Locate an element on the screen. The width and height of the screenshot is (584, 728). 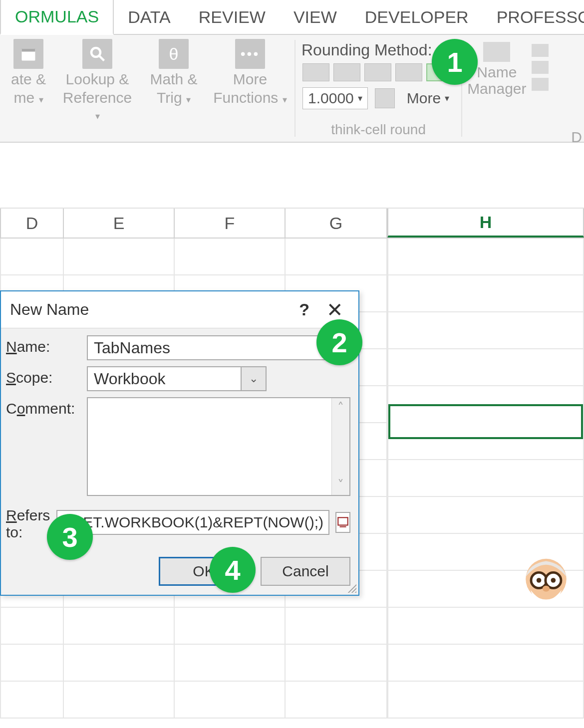
annotation-badge-4: 4 is located at coordinates (233, 570).